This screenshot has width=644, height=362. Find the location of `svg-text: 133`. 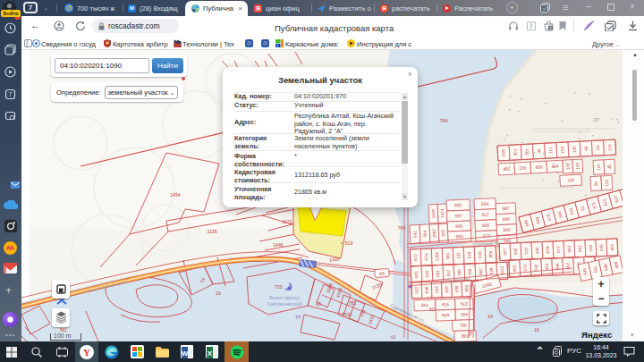

svg-text: 133 is located at coordinates (578, 165).